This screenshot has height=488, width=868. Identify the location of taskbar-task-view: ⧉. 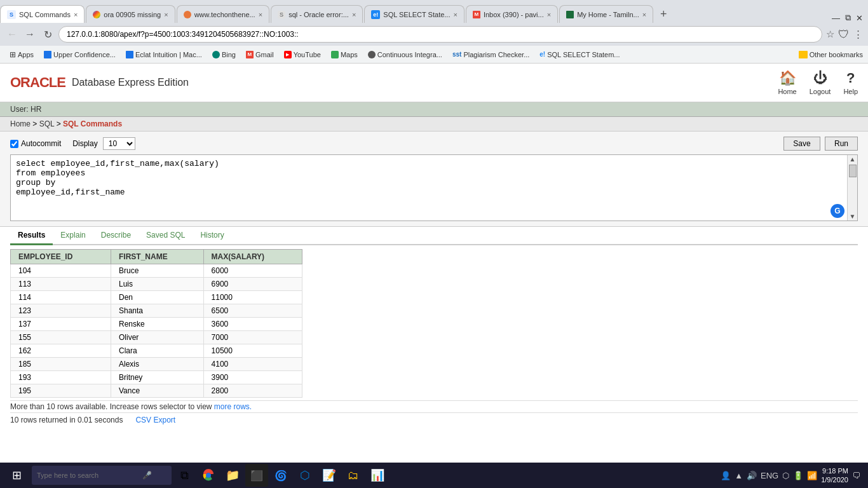
(184, 475).